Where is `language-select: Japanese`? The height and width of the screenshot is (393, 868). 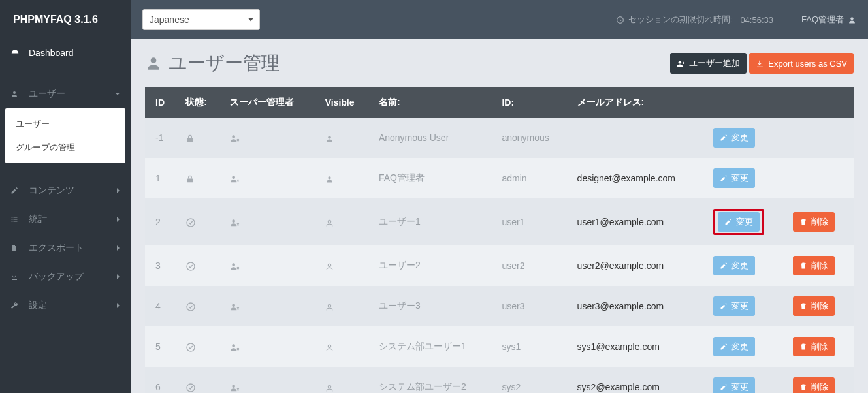
language-select: Japanese is located at coordinates (201, 20).